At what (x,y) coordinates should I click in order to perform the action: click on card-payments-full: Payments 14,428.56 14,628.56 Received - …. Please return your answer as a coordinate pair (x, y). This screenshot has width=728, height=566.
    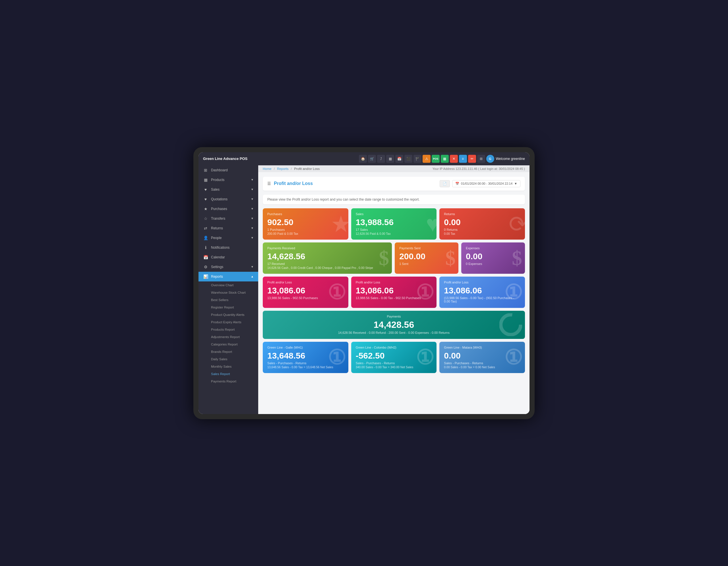
    Looking at the image, I should click on (394, 325).